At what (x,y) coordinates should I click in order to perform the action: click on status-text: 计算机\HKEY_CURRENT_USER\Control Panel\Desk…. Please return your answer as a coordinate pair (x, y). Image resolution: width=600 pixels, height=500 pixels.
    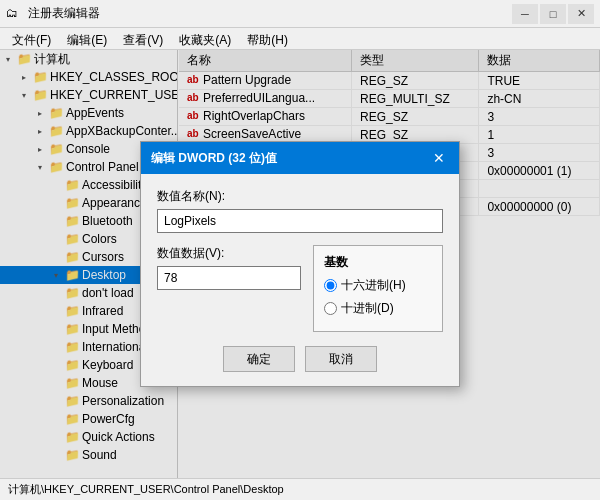
    Looking at the image, I should click on (146, 490).